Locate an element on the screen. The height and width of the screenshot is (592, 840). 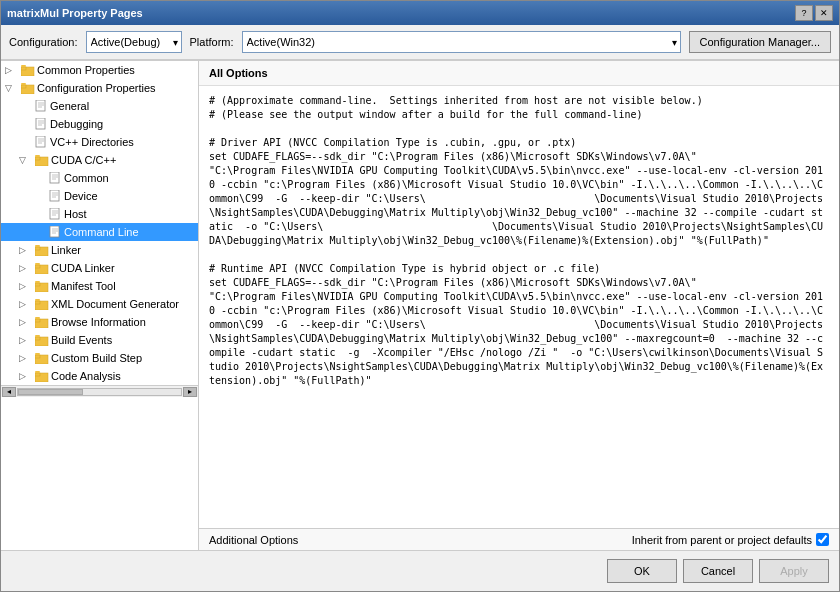
config-label: Configuration: is located at coordinates (44, 42).